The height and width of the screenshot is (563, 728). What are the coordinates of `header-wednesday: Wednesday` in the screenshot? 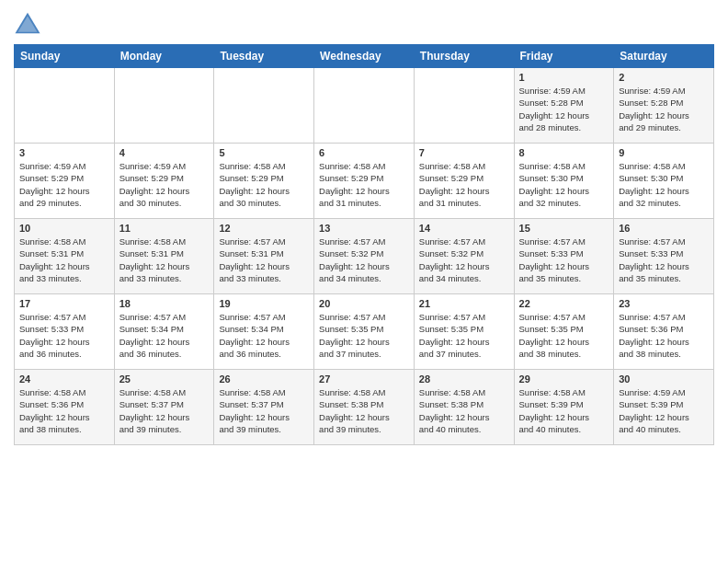 It's located at (364, 57).